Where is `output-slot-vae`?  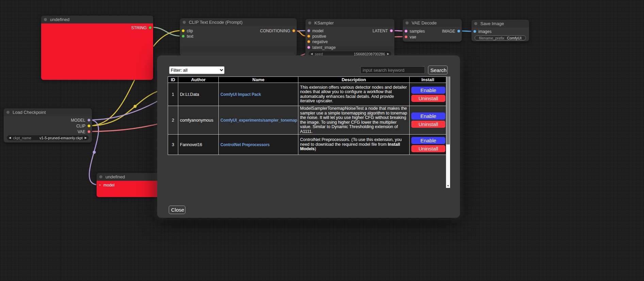 output-slot-vae is located at coordinates (89, 132).